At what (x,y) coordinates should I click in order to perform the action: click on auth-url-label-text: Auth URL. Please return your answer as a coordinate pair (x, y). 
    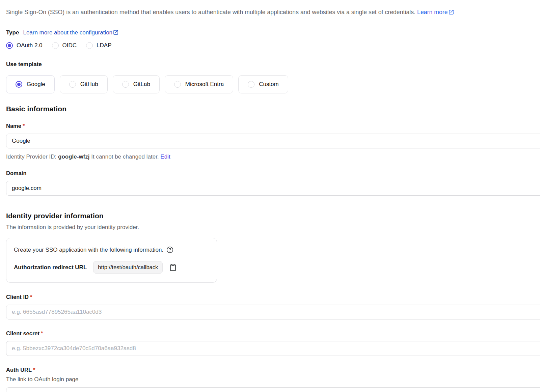
    Looking at the image, I should click on (19, 370).